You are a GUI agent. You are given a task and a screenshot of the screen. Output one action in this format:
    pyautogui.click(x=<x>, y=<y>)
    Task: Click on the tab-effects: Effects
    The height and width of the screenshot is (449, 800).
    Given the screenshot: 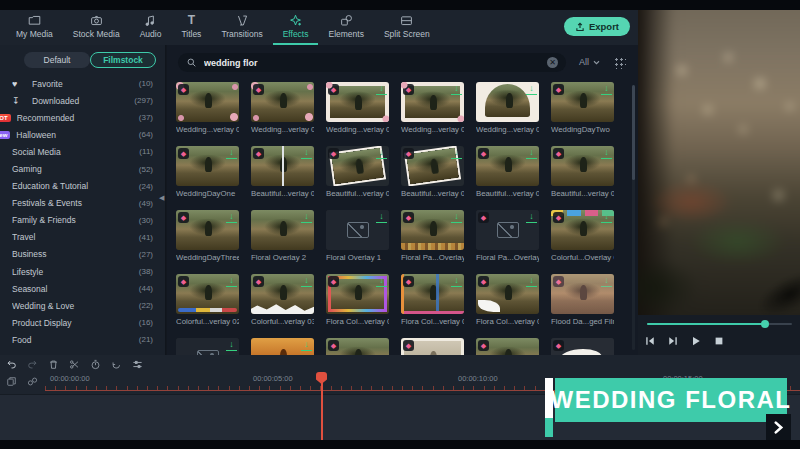 What is the action you would take?
    pyautogui.click(x=296, y=28)
    